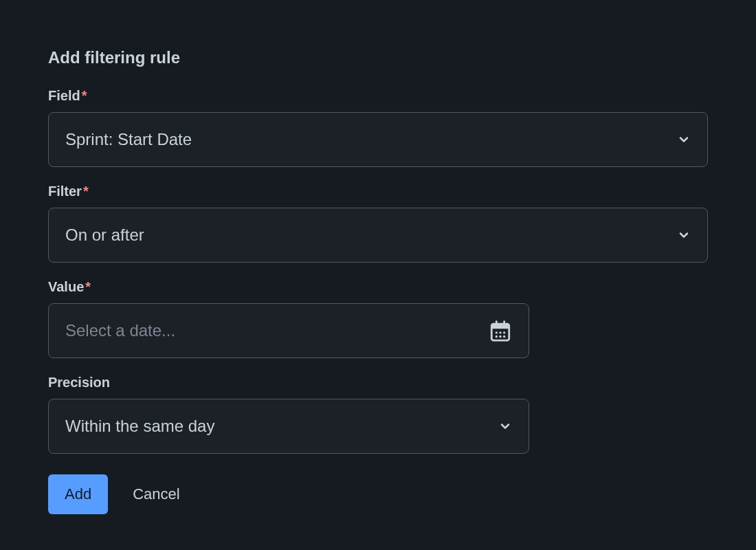 The width and height of the screenshot is (756, 550). Describe the element at coordinates (65, 191) in the screenshot. I see `filter-label: Filter` at that location.